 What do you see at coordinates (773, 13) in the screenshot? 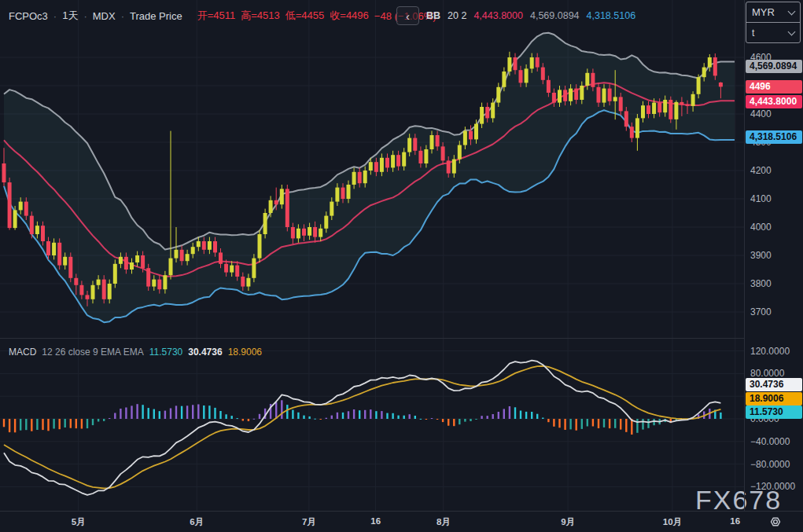
I see `currency-dropdown: MYR` at bounding box center [773, 13].